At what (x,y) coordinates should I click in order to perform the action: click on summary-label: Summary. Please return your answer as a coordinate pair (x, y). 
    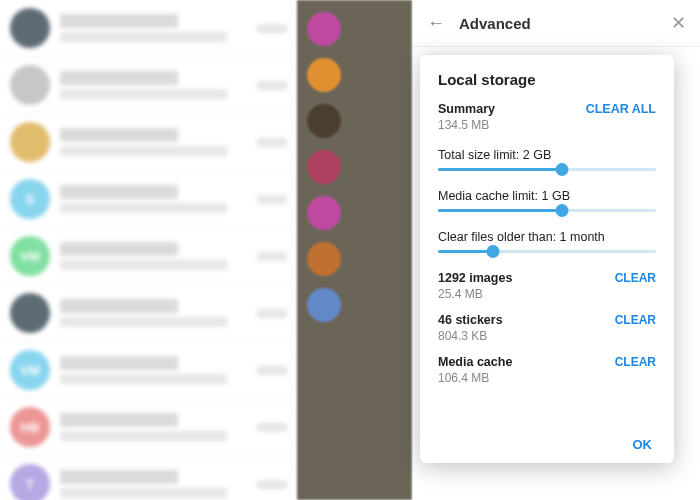
    Looking at the image, I should click on (466, 109).